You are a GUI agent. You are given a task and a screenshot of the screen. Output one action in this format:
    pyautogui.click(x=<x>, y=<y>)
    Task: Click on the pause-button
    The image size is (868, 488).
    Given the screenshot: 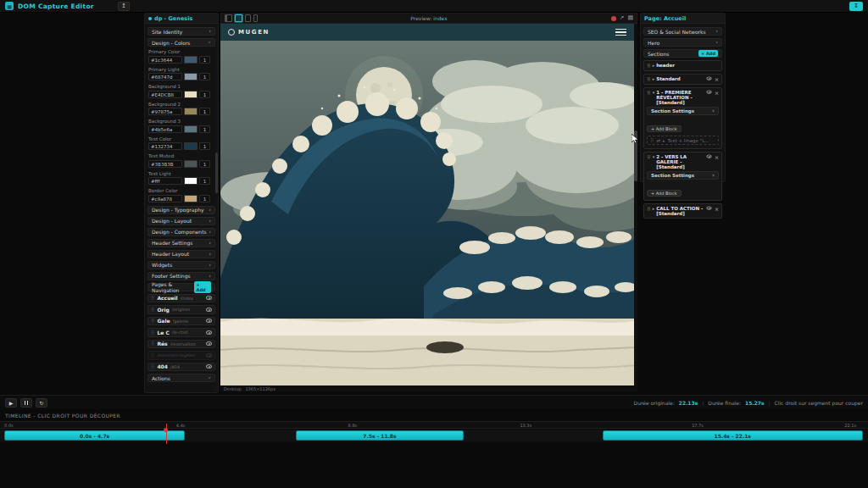 What is the action you would take?
    pyautogui.click(x=26, y=403)
    